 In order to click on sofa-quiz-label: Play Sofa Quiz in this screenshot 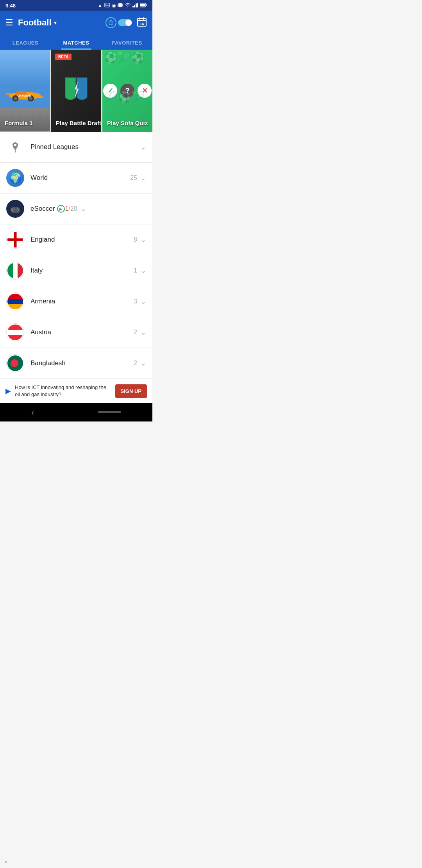, I will do `click(127, 123)`.